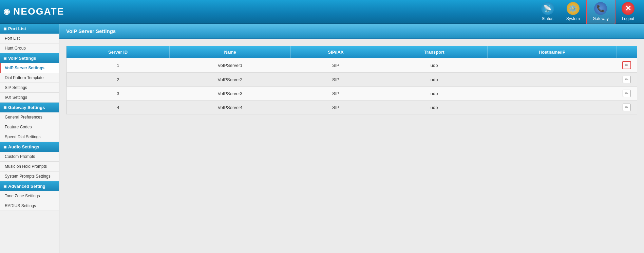 The image size is (644, 253). I want to click on cell-name: VoIPServer4, so click(230, 107).